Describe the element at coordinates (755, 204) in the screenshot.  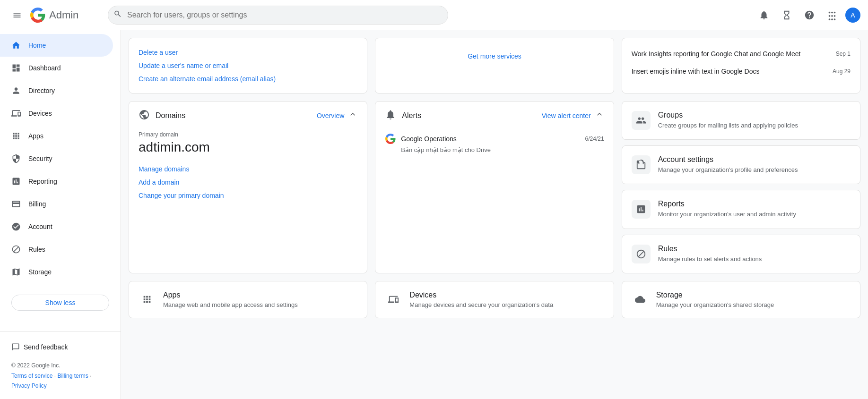
I see `right-card-title: Reports` at that location.